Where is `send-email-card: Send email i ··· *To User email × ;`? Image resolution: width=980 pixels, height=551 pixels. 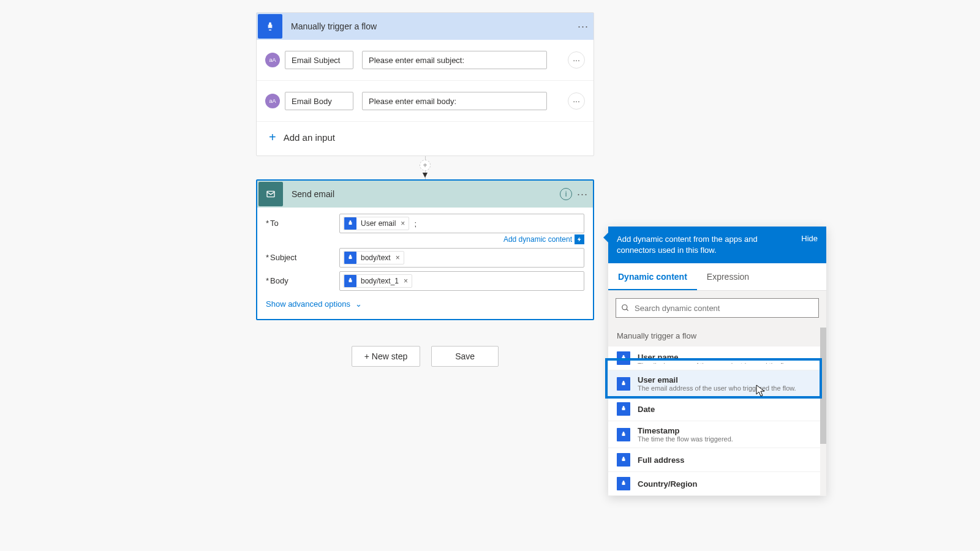 send-email-card: Send email i ··· *To User email × ; is located at coordinates (425, 250).